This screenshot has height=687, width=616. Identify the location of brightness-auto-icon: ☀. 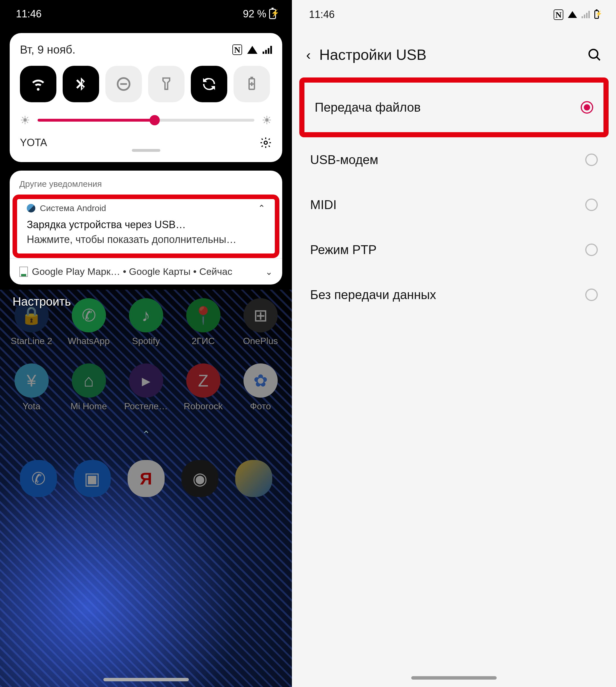
(267, 120).